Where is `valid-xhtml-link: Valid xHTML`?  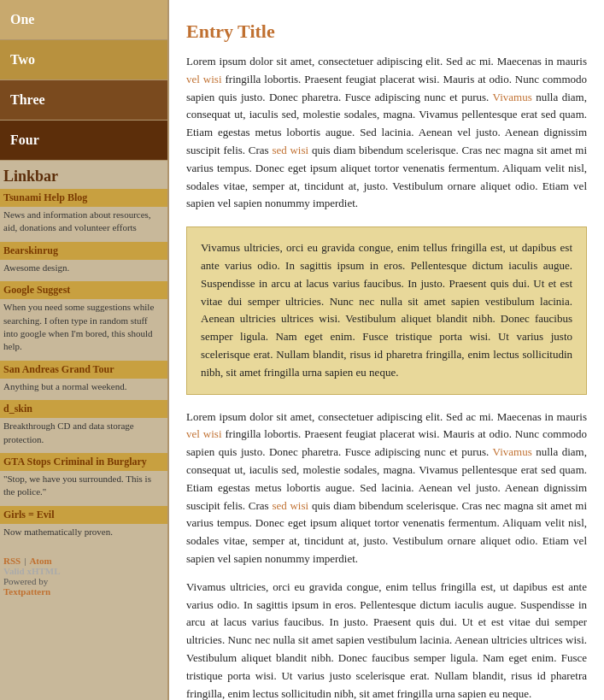
valid-xhtml-link: Valid xHTML is located at coordinates (84, 571).